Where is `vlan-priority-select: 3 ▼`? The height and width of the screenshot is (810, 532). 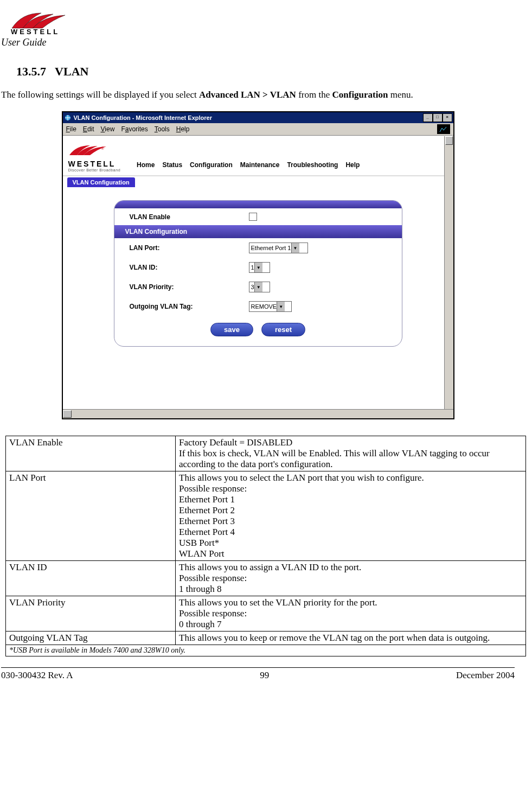
vlan-priority-select: 3 ▼ is located at coordinates (259, 287).